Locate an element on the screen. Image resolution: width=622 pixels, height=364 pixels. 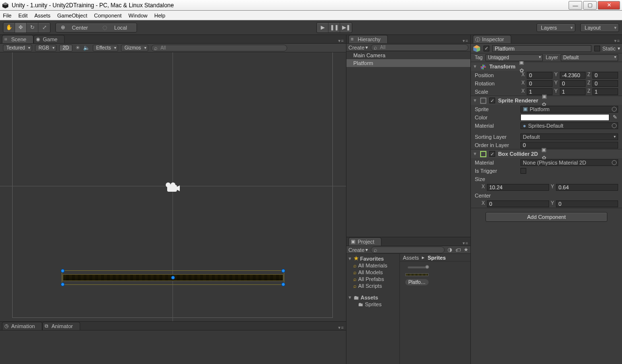
fav-all-materials: All Materials is located at coordinates (373, 265).